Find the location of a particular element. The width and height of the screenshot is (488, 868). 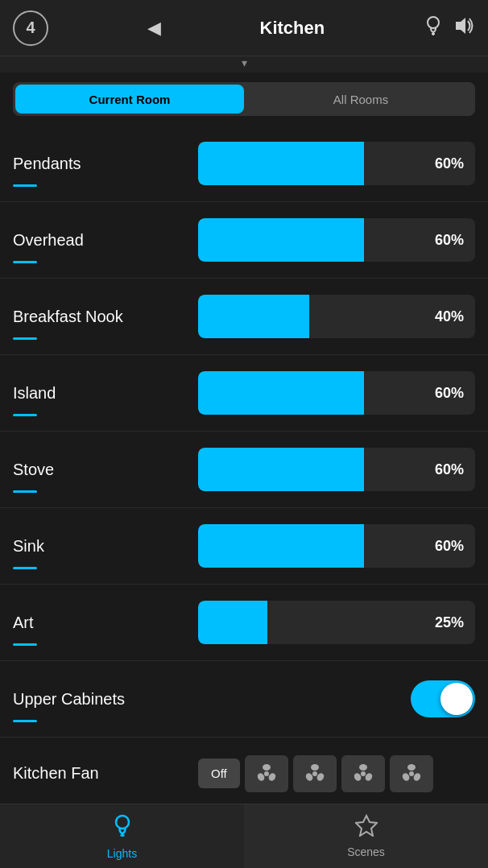

light-row: Art 25% is located at coordinates (244, 623).